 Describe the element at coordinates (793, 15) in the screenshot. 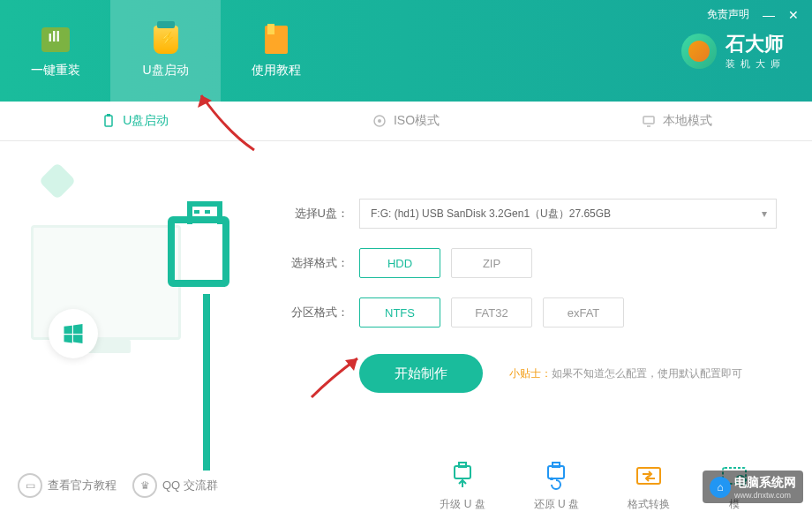

I see `close-button: ✕` at that location.